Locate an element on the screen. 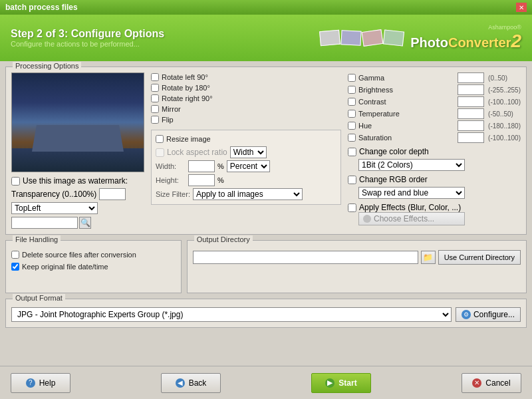 The width and height of the screenshot is (532, 399). width-input: 100 is located at coordinates (201, 166).